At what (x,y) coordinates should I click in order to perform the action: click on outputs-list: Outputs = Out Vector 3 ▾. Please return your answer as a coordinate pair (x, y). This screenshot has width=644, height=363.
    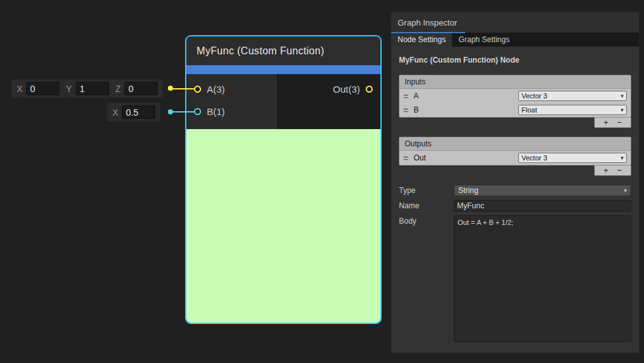
    Looking at the image, I should click on (515, 151).